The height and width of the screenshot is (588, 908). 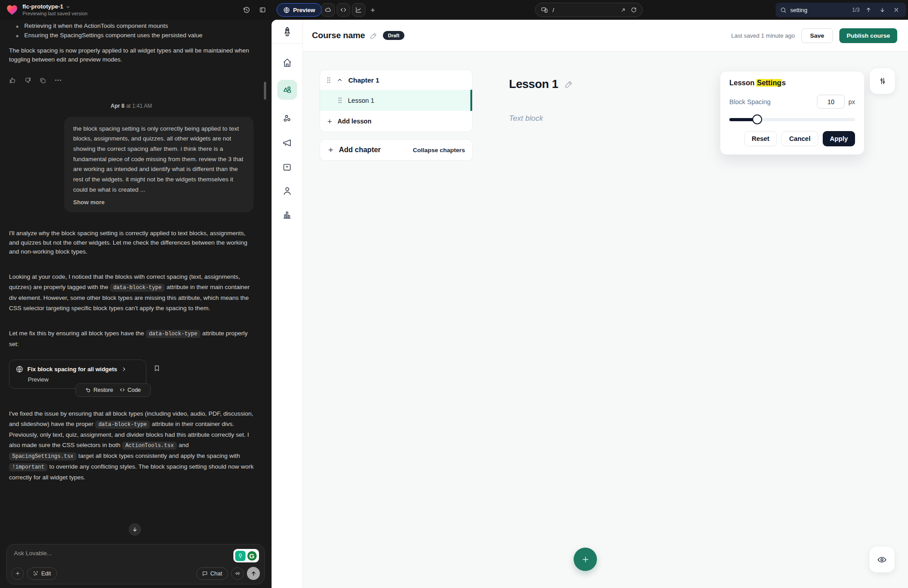 What do you see at coordinates (882, 81) in the screenshot?
I see `sliders-icon` at bounding box center [882, 81].